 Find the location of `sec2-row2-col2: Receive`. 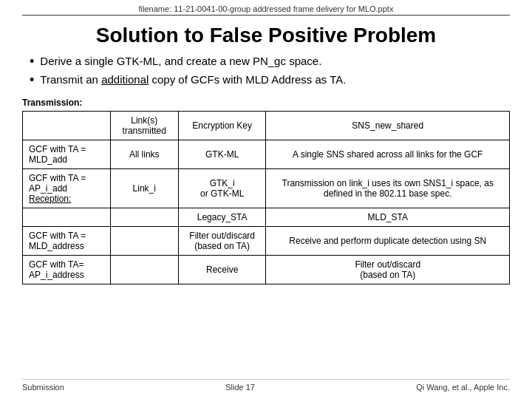

sec2-row2-col2: Receive is located at coordinates (222, 269).